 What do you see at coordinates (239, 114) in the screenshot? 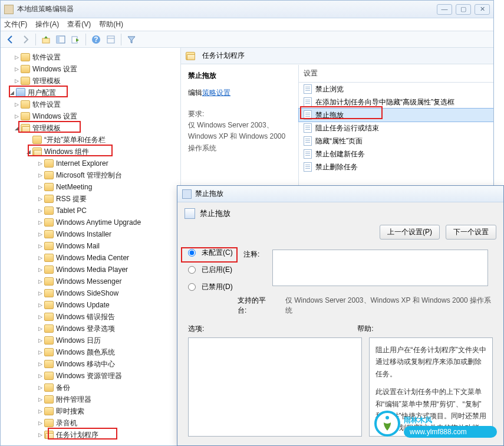
I see `requirements-label: 要求:` at bounding box center [239, 114].